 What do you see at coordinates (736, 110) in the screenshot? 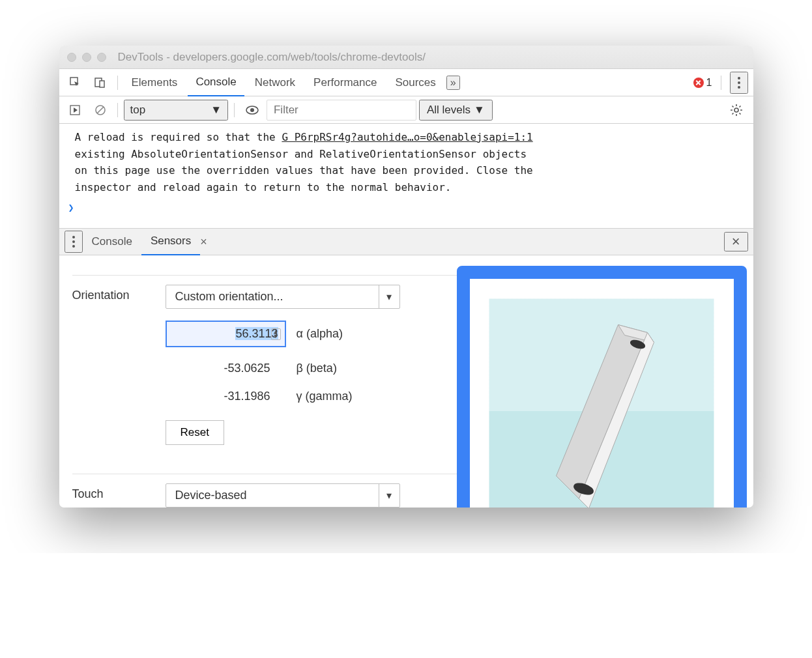
I see `console-settings-icon` at bounding box center [736, 110].